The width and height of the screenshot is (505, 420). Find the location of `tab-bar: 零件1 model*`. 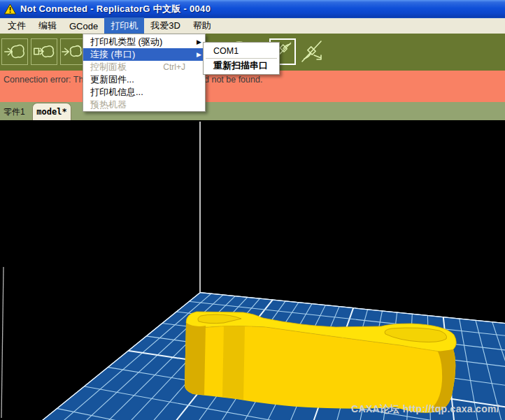

tab-bar: 零件1 model* is located at coordinates (252, 111).